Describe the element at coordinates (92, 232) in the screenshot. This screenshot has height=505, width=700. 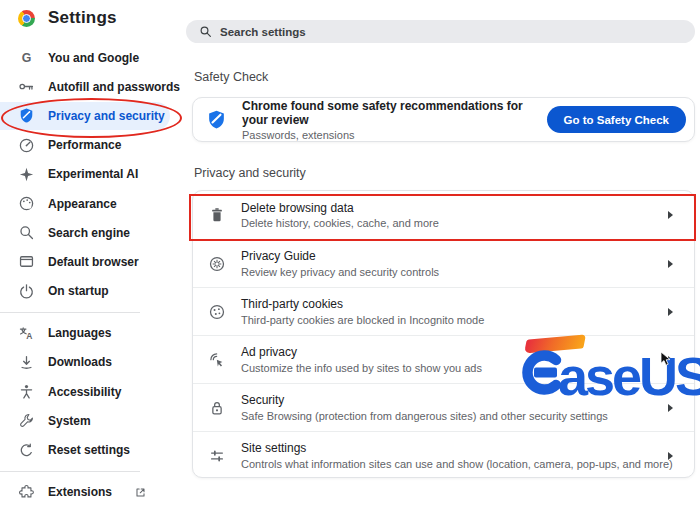
I see `sidebar-item-search-engine: Search engine` at that location.